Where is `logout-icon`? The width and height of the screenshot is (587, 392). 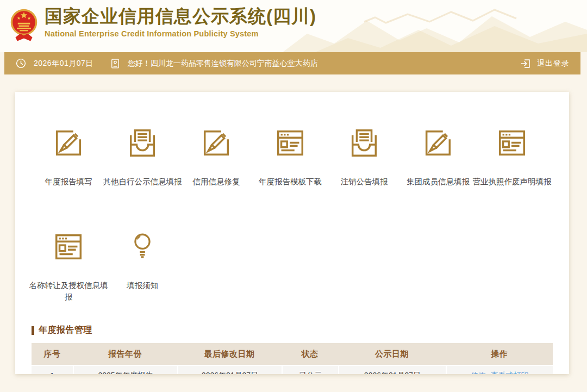 logout-icon is located at coordinates (526, 64).